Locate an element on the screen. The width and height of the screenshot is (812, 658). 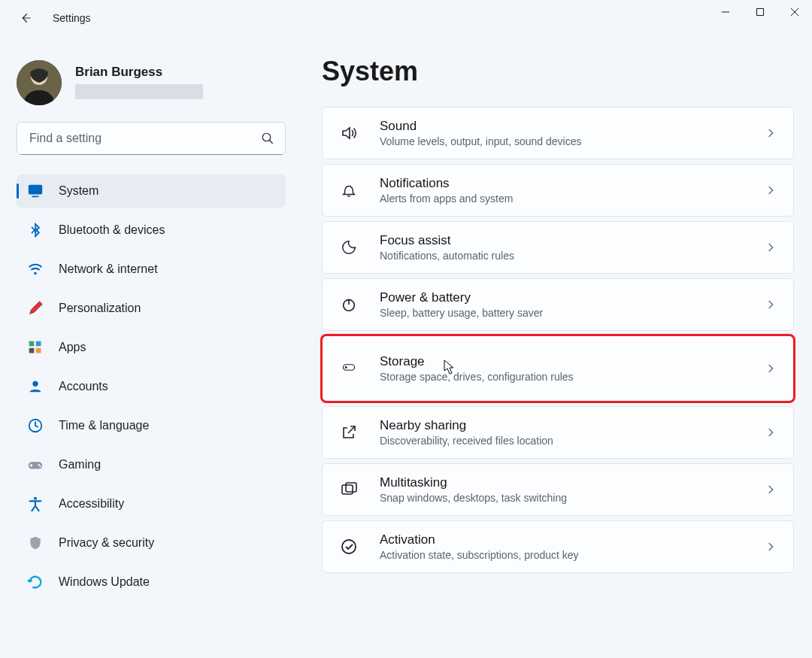
focus-assist-icon is located at coordinates (349, 247).